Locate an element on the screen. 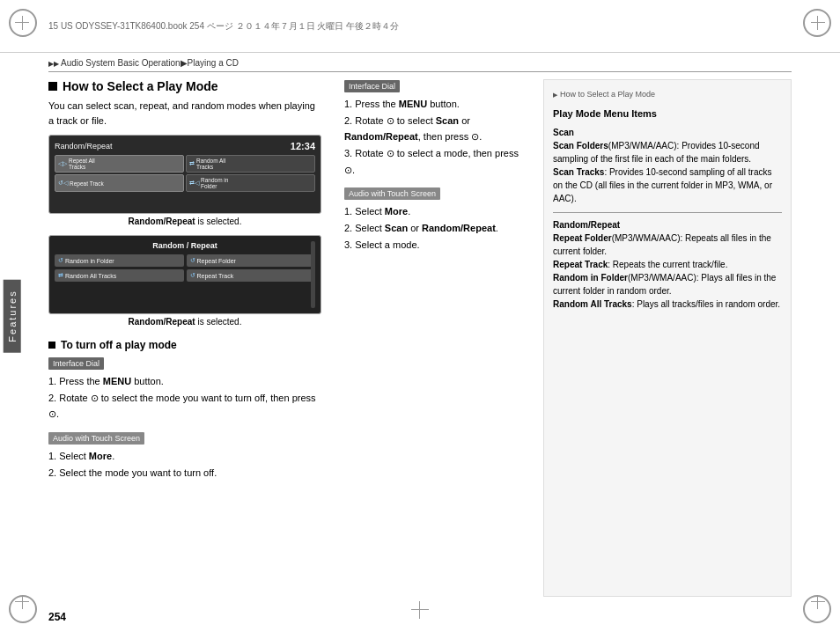 Image resolution: width=840 pixels, height=632 pixels. screen-header-1: Random/Repeat 12:34 is located at coordinates (185, 146).